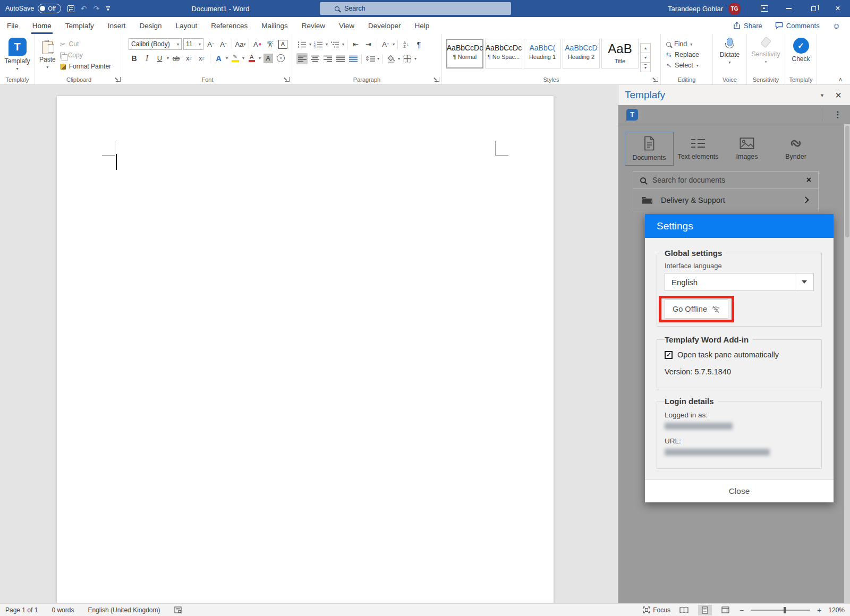  What do you see at coordinates (730, 49) in the screenshot?
I see `dictate-button: Dictate ▾` at bounding box center [730, 49].